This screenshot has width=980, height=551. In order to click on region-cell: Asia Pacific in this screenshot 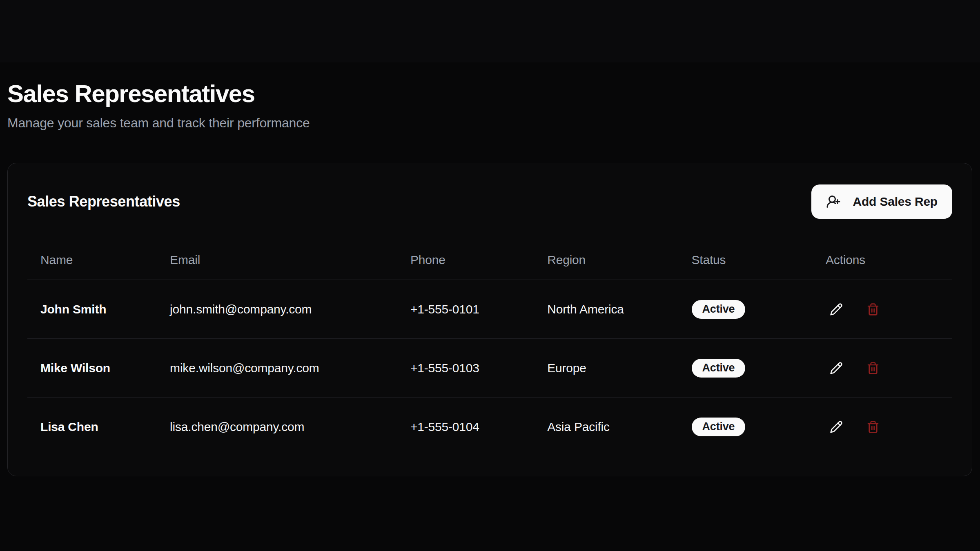, I will do `click(606, 427)`.